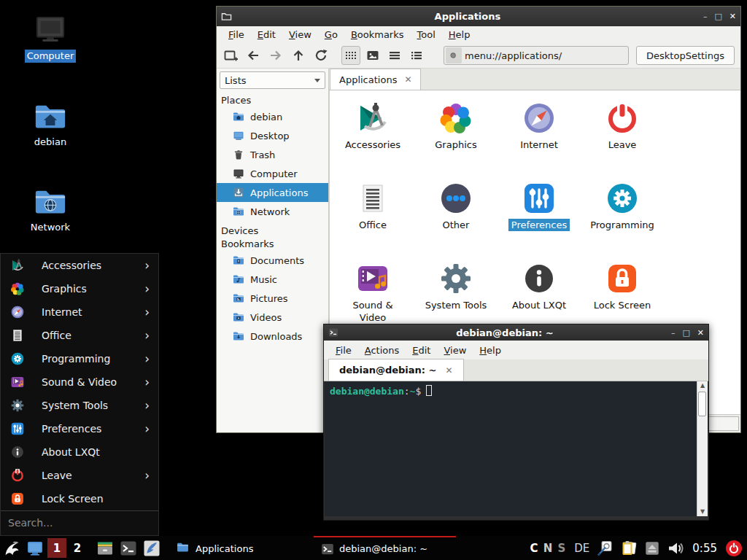  Describe the element at coordinates (622, 136) in the screenshot. I see `app-item-leave: Leave` at that location.